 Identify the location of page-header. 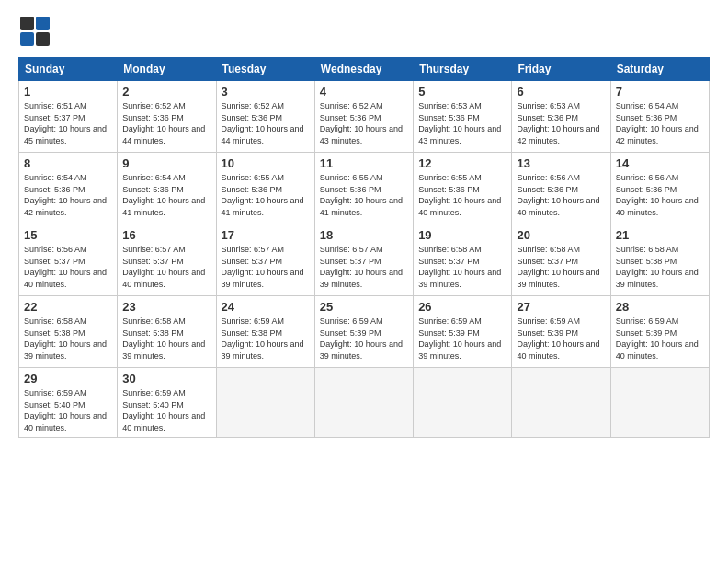
(364, 31).